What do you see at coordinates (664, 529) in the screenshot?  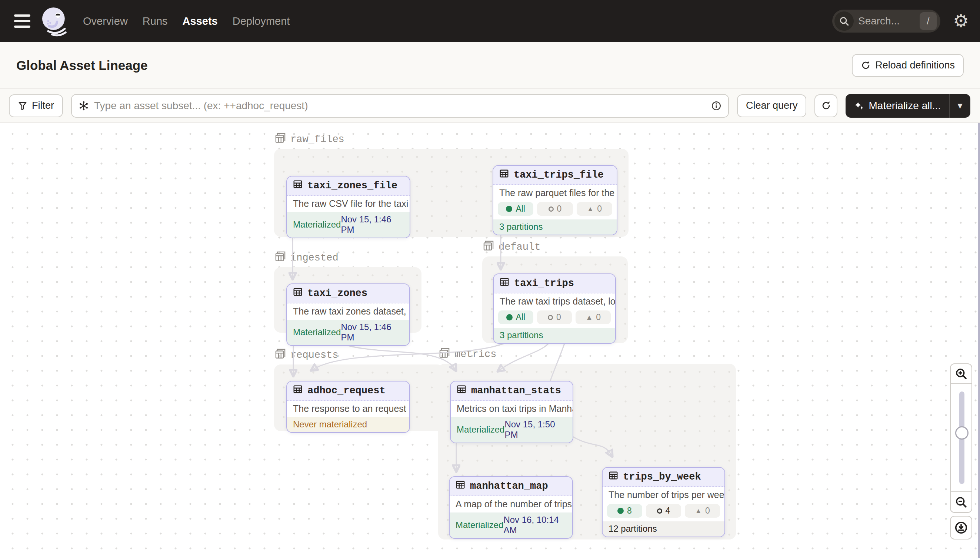 I see `partitions-count: 12 partitions` at bounding box center [664, 529].